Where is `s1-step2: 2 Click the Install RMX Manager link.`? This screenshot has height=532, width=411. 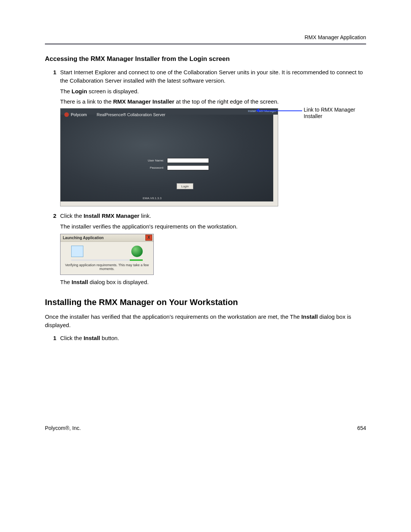 s1-step2: 2 Click the Install RMX Manager link. is located at coordinates (206, 216).